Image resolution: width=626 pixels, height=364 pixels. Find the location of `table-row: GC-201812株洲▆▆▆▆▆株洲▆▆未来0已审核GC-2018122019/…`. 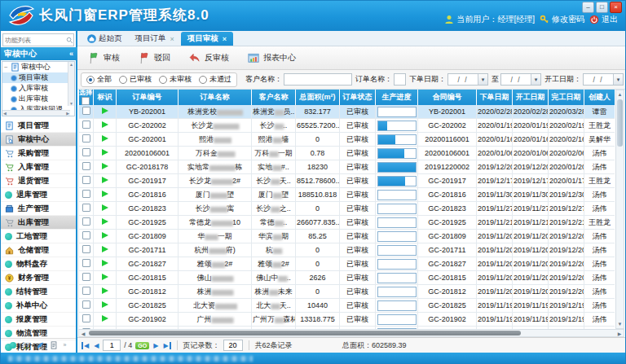

table-row: GC-201812株洲▆▆▆▆▆株洲▆▆未来0已审核GC-2018122019/… is located at coordinates (347, 292).